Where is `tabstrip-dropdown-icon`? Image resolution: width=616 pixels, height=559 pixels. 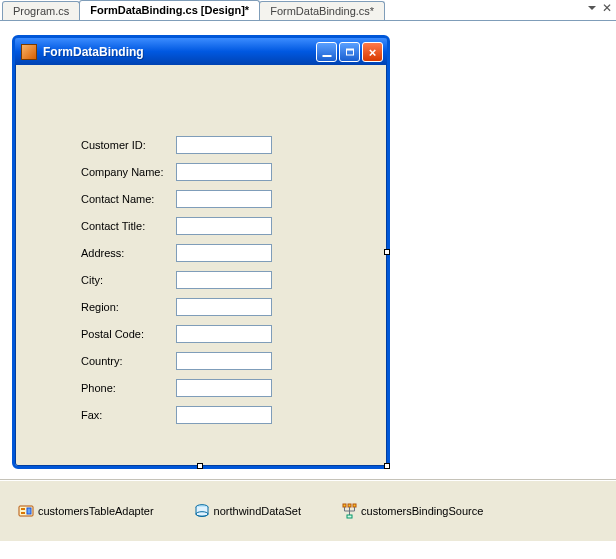
tabstrip-dropdown-icon is located at coordinates (592, 8).